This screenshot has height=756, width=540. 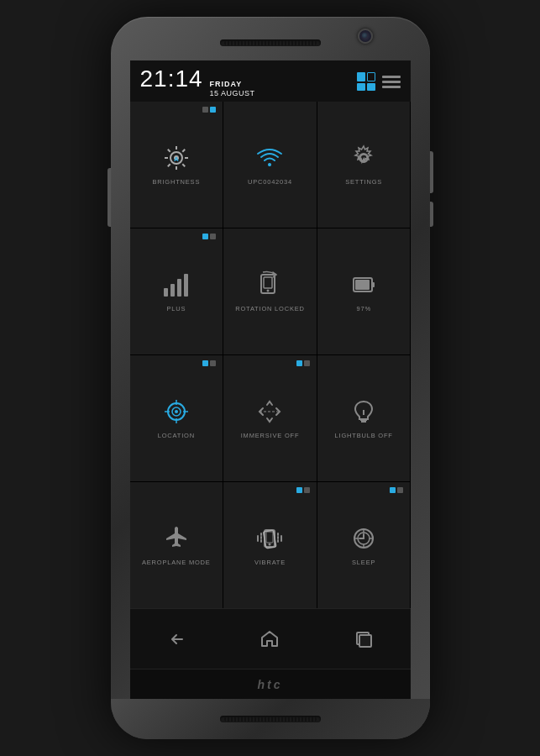 What do you see at coordinates (270, 719) in the screenshot?
I see `phone-bottom` at bounding box center [270, 719].